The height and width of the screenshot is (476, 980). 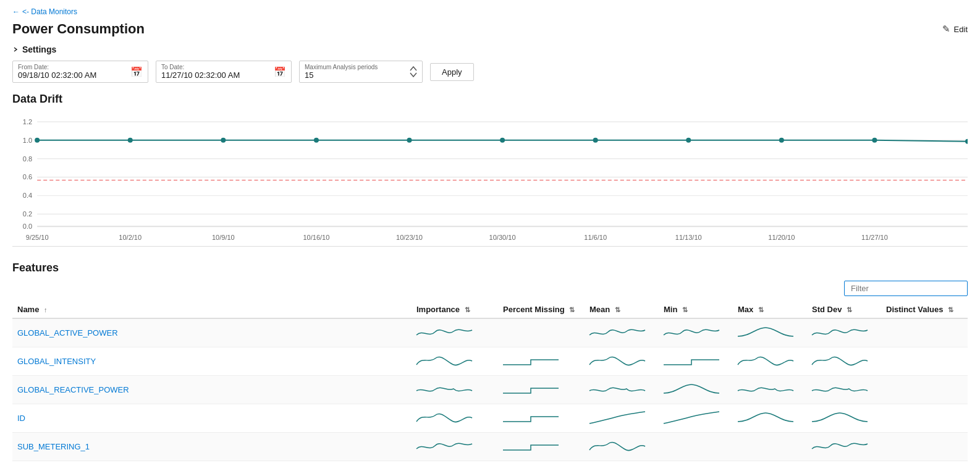 What do you see at coordinates (212, 362) in the screenshot?
I see `feature-name-cell: GLOBAL_INTENSITY` at bounding box center [212, 362].